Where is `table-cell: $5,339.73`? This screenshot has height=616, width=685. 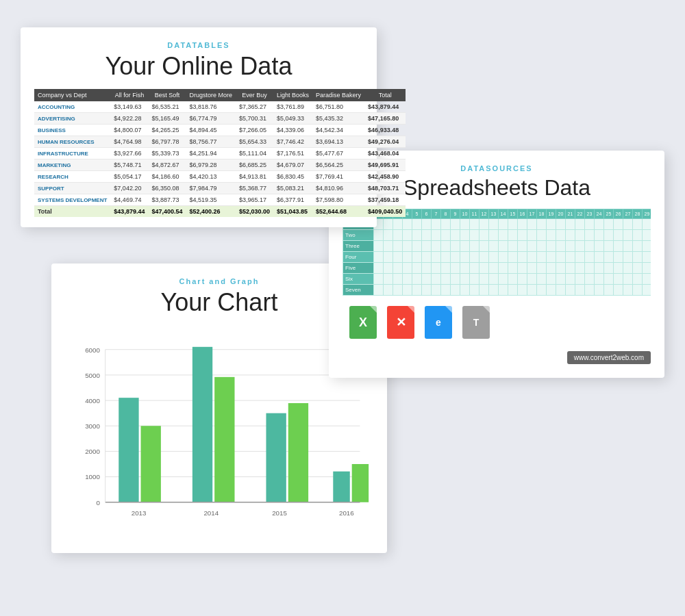
table-cell: $5,339.73 is located at coordinates (167, 153).